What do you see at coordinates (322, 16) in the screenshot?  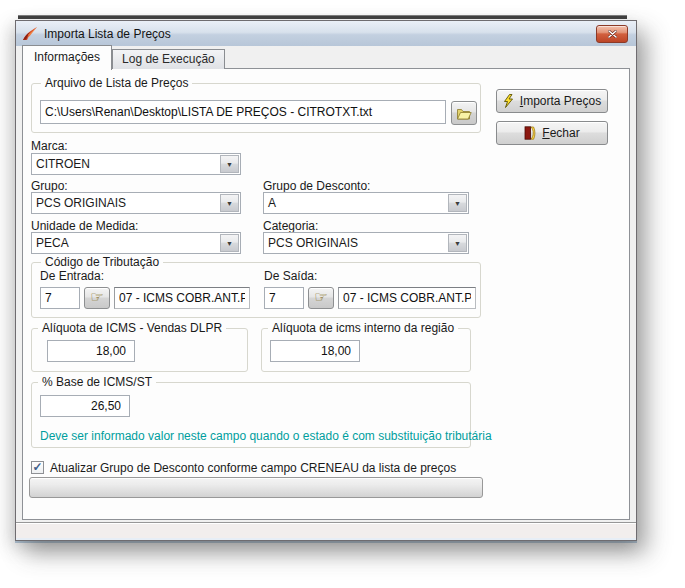 I see `background-window-edge` at bounding box center [322, 16].